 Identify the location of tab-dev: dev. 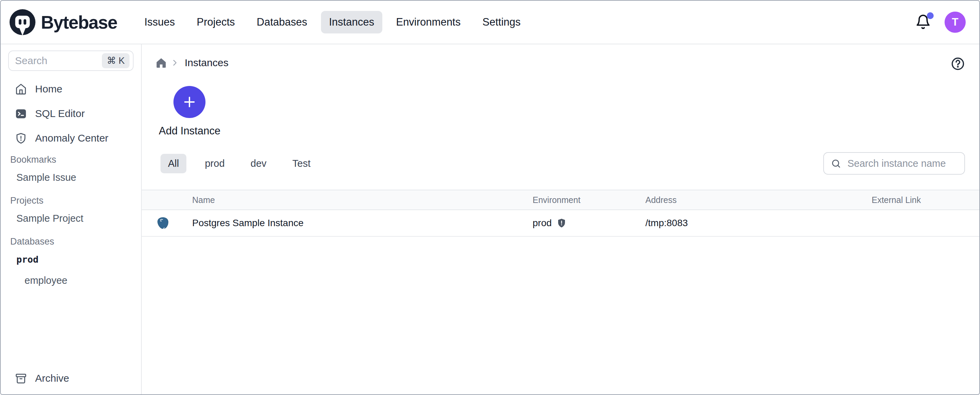
(259, 164).